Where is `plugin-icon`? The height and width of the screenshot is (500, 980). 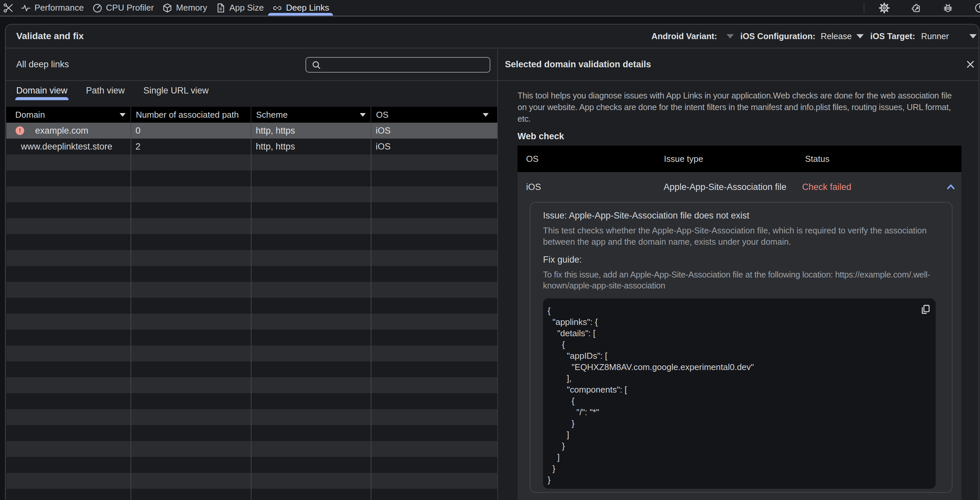 plugin-icon is located at coordinates (916, 8).